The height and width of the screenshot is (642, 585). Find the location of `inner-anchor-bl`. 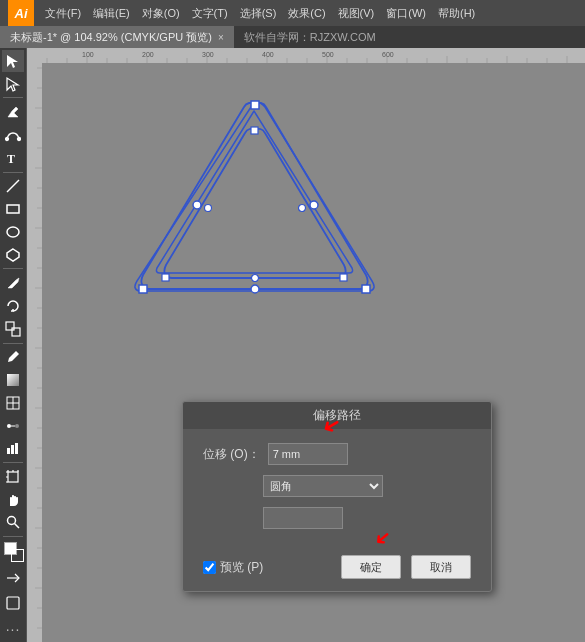

inner-anchor-bl is located at coordinates (166, 278).